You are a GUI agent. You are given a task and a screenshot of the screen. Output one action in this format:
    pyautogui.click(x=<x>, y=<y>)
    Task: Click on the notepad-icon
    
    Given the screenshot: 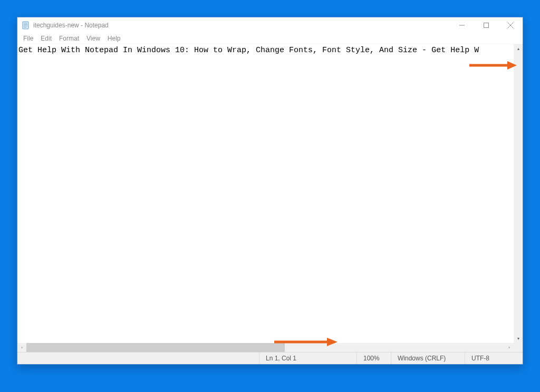 What is the action you would take?
    pyautogui.click(x=26, y=25)
    